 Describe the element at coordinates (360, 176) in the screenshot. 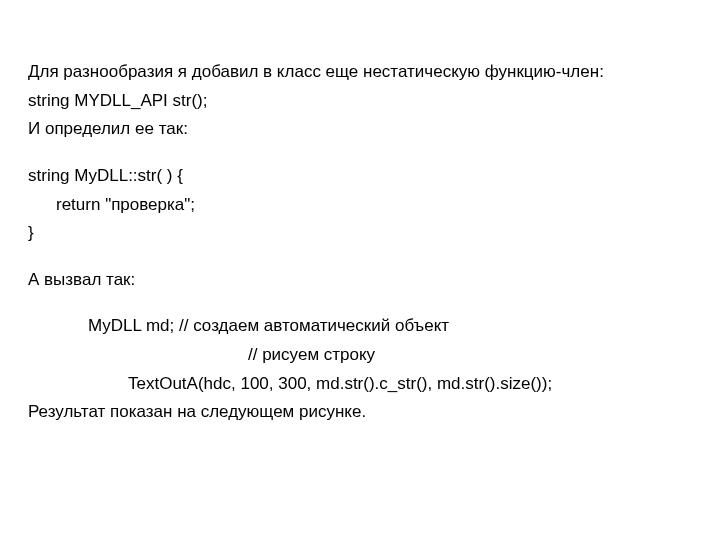

I see `code-block-1-line-1: string MyDLL::str( ) {` at that location.